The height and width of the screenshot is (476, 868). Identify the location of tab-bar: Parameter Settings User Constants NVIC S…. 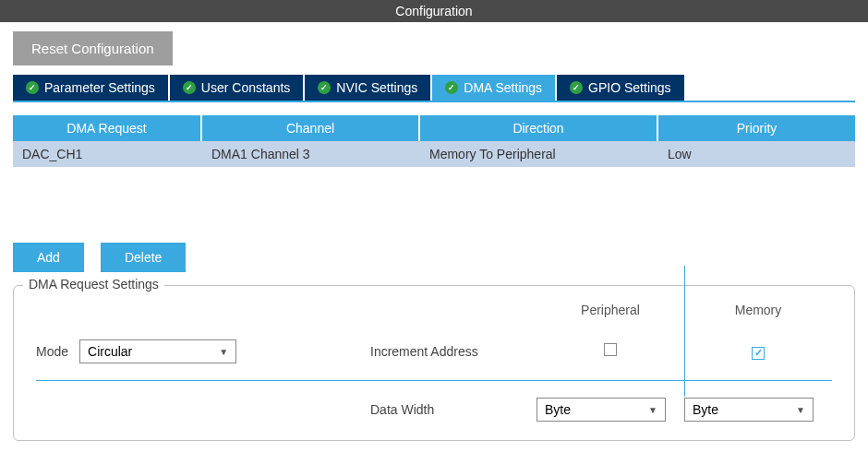
(434, 89).